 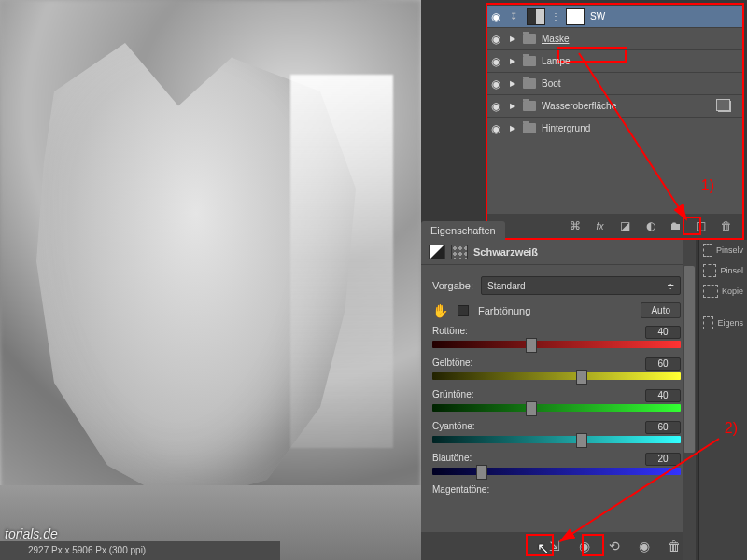 I want to click on slider-value-input: 20, so click(x=663, y=459).